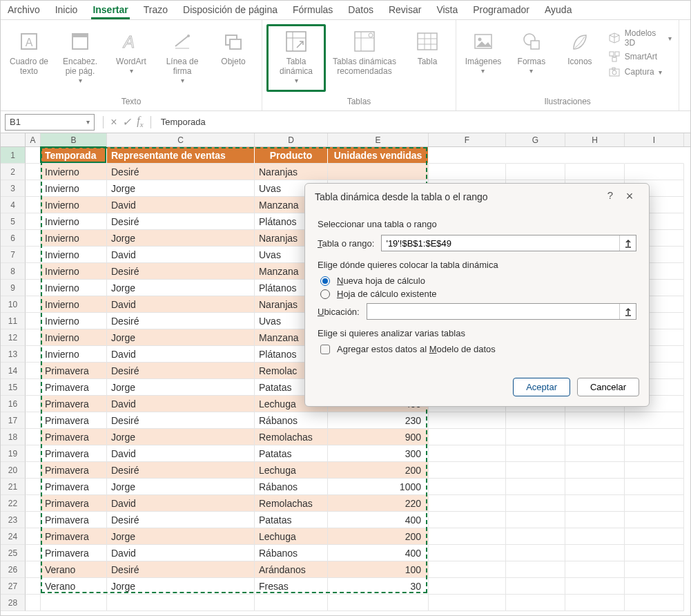 The height and width of the screenshot is (616, 691). What do you see at coordinates (13, 586) in the screenshot?
I see `row-header: 27` at bounding box center [13, 586].